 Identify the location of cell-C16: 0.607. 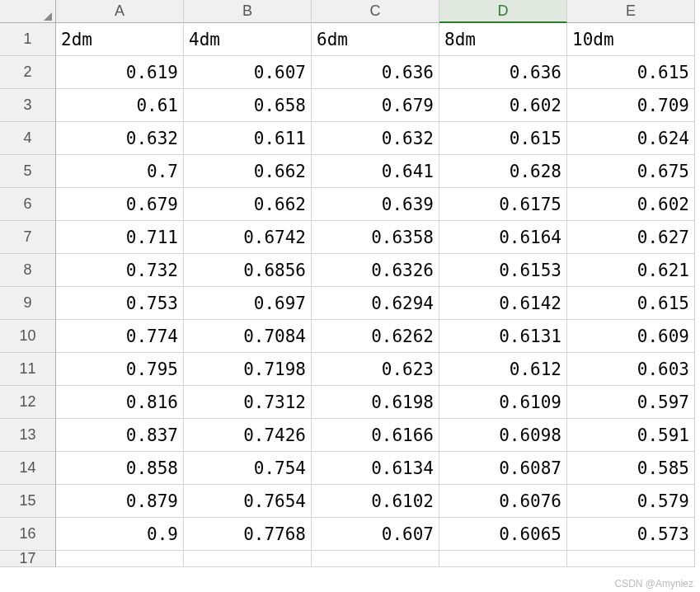
(376, 534).